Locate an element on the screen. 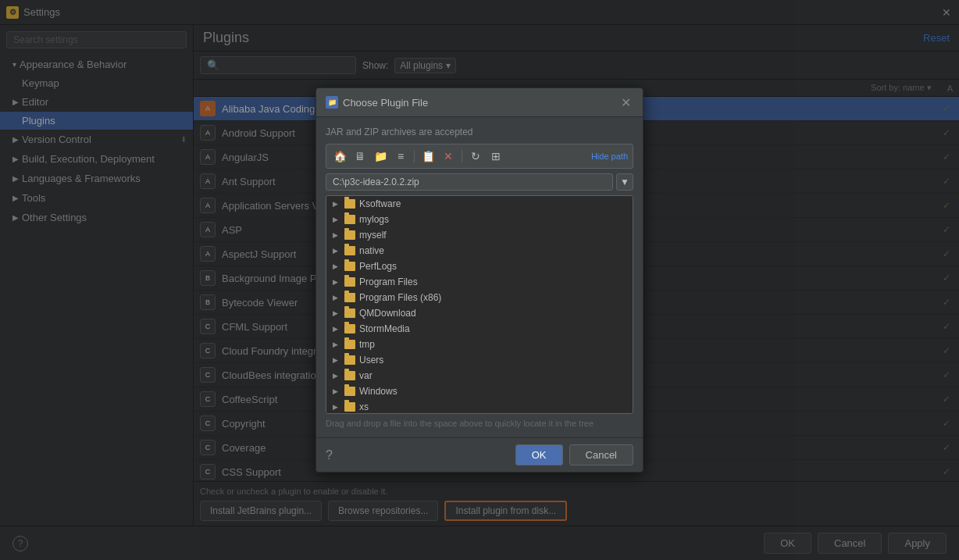 Image resolution: width=959 pixels, height=560 pixels. tree-item-label: native is located at coordinates (372, 251).